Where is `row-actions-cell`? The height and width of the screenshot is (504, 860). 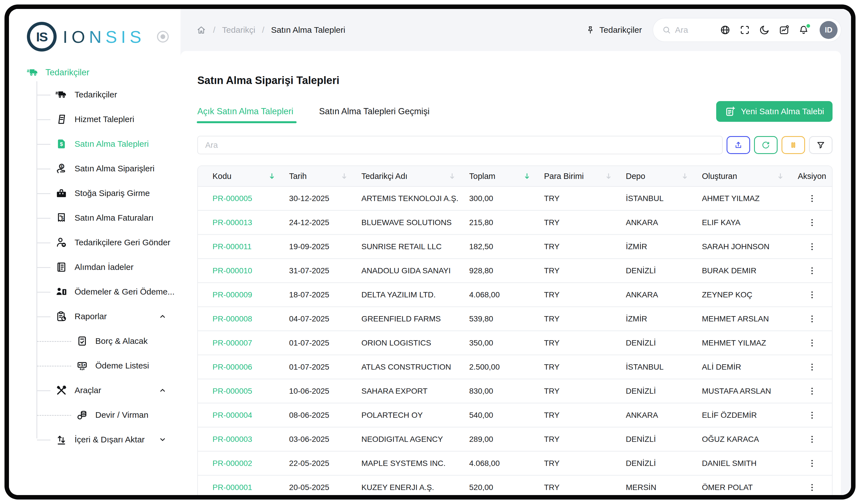
row-actions-cell is located at coordinates (812, 271).